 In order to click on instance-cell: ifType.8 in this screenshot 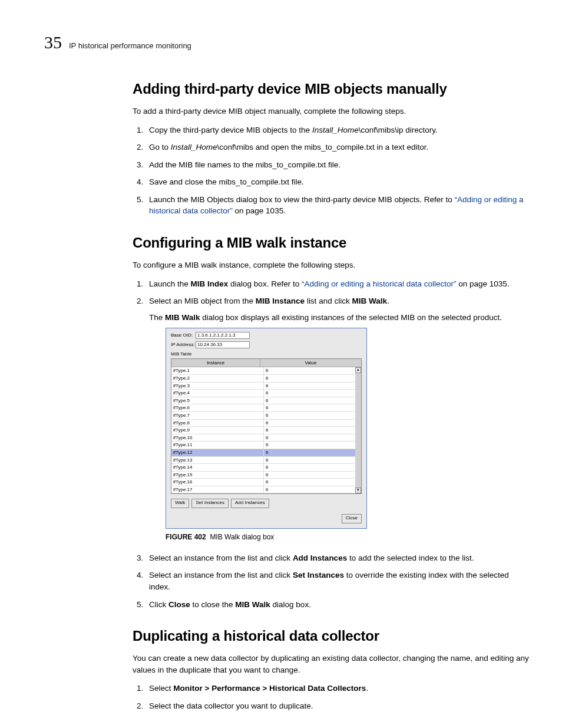, I will do `click(218, 423)`.